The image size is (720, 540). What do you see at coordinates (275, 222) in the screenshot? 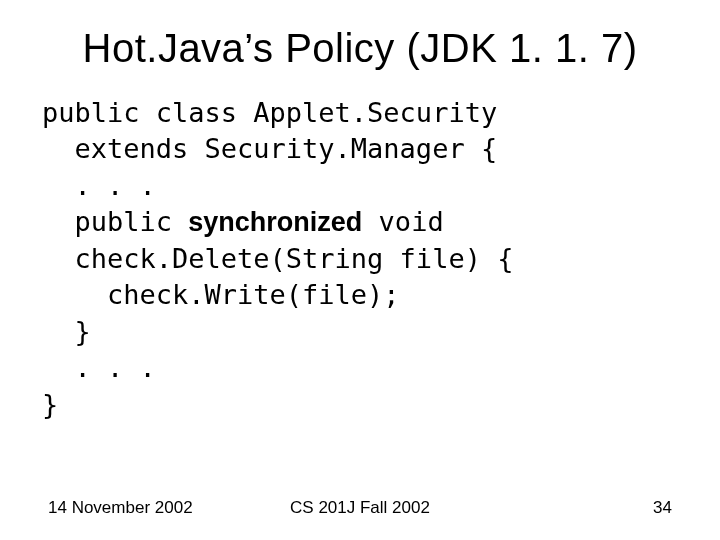
I see `code-keyword-synchronized: synchronized` at bounding box center [275, 222].